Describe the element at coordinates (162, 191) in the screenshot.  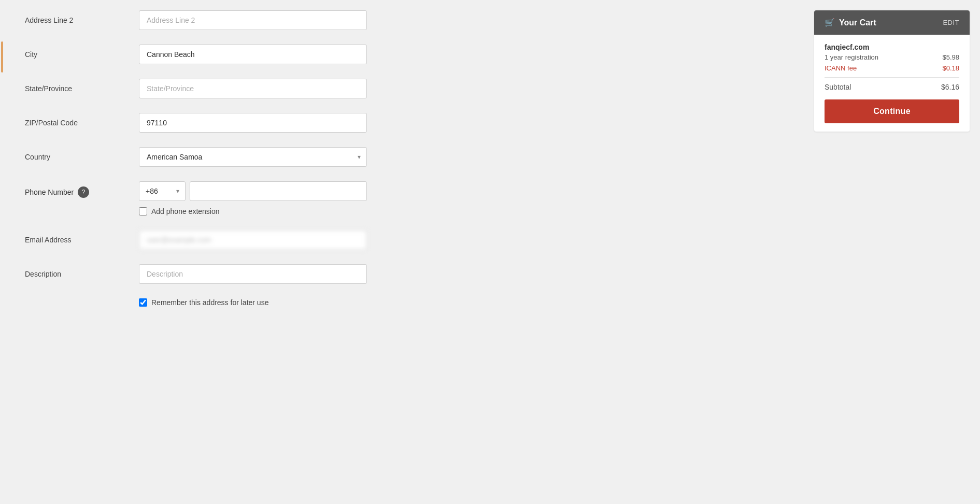
I see `phone-country-code-select: +86 +1 +44 +61` at that location.